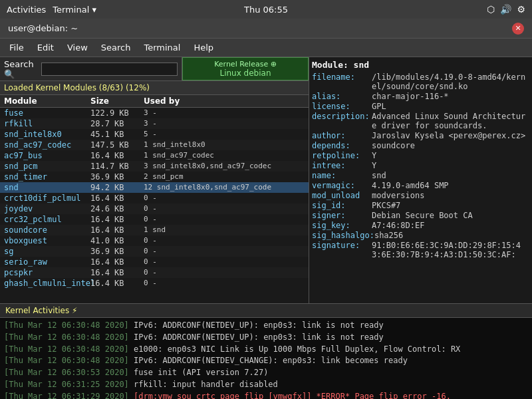 Image resolution: width=532 pixels, height=399 pixels. I want to click on module-size: 28.7 KB, so click(117, 124).